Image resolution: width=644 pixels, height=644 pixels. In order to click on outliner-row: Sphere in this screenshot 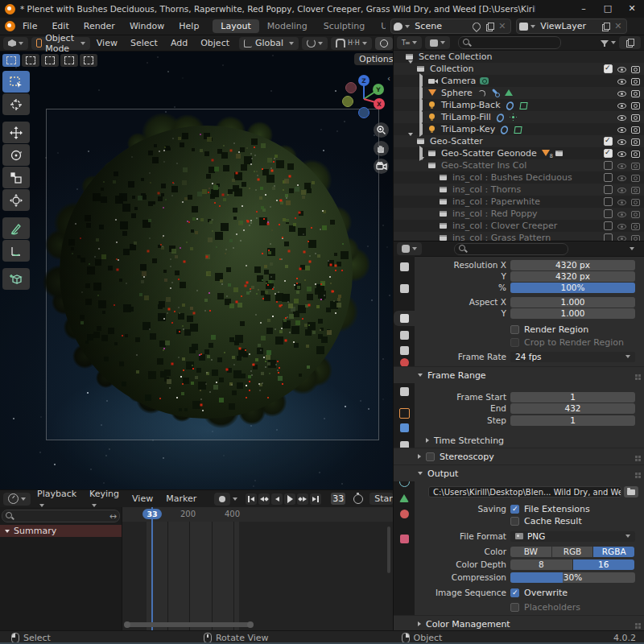, I will do `click(518, 93)`.